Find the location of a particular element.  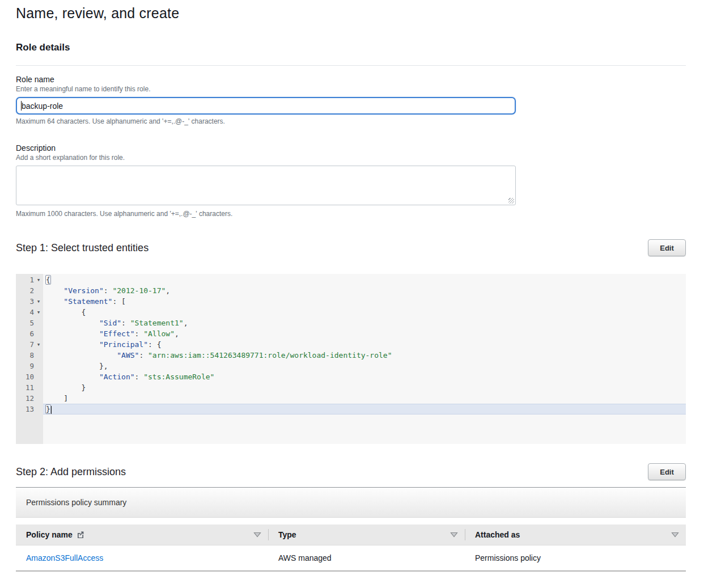

code-line: 1▾{ is located at coordinates (351, 280).